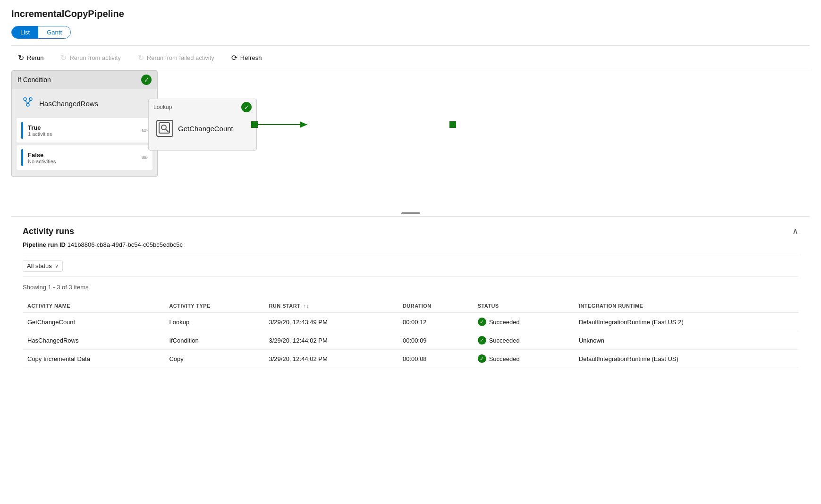 The height and width of the screenshot is (504, 821). What do you see at coordinates (214, 341) in the screenshot?
I see `cell-activity-type: IfCondition` at bounding box center [214, 341].